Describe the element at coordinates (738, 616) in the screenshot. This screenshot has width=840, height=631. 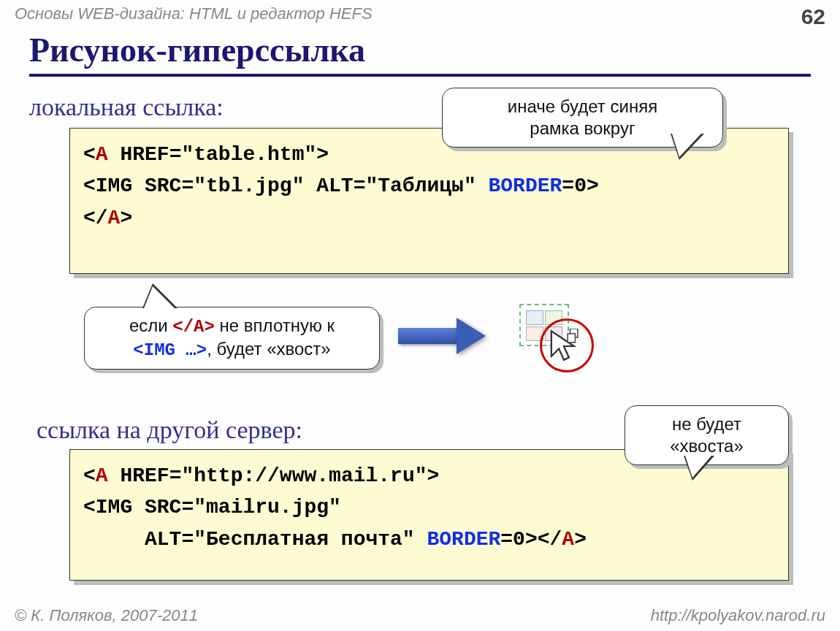
I see `footer-url: http://kpolyakov.narod.ru` at that location.